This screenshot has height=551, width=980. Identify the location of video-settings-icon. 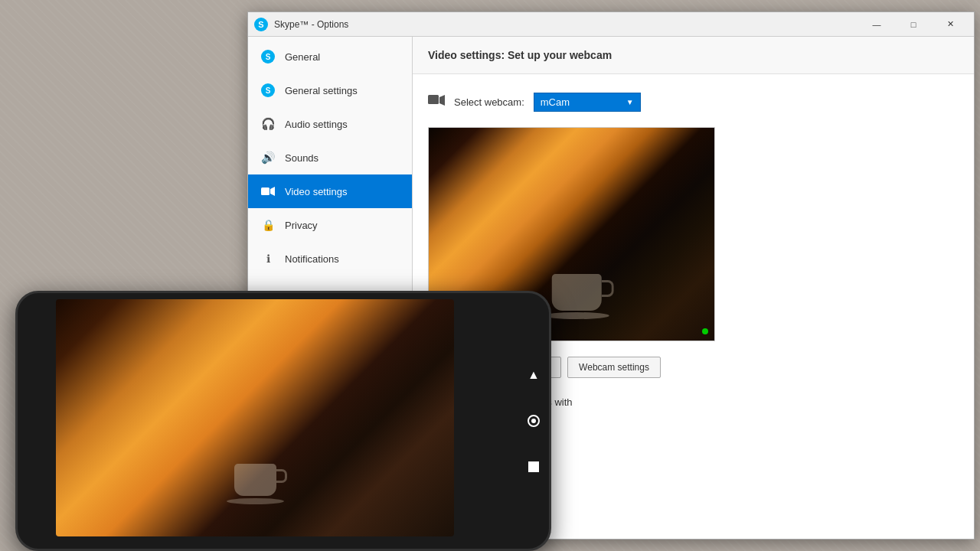
(268, 191).